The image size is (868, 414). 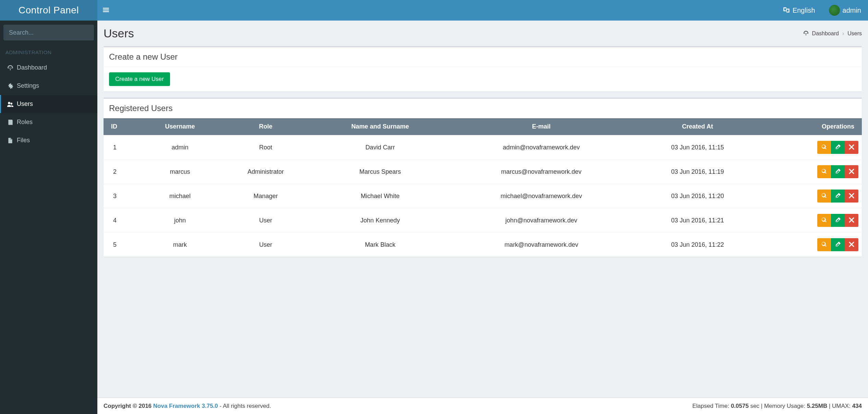 I want to click on cell-created: 03 Jun 2016, 11:20, so click(x=697, y=196).